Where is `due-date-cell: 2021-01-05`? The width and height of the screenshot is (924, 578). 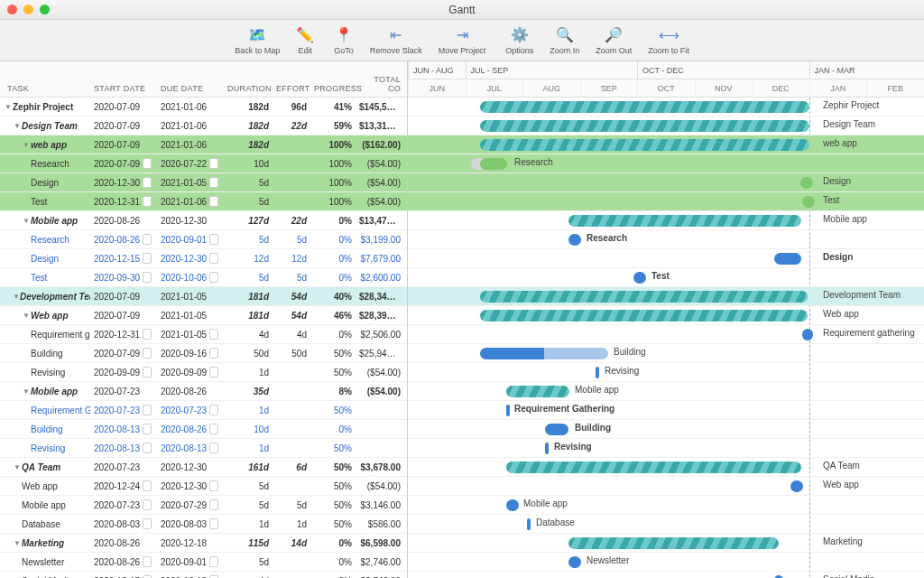
due-date-cell: 2021-01-05 is located at coordinates (190, 316).